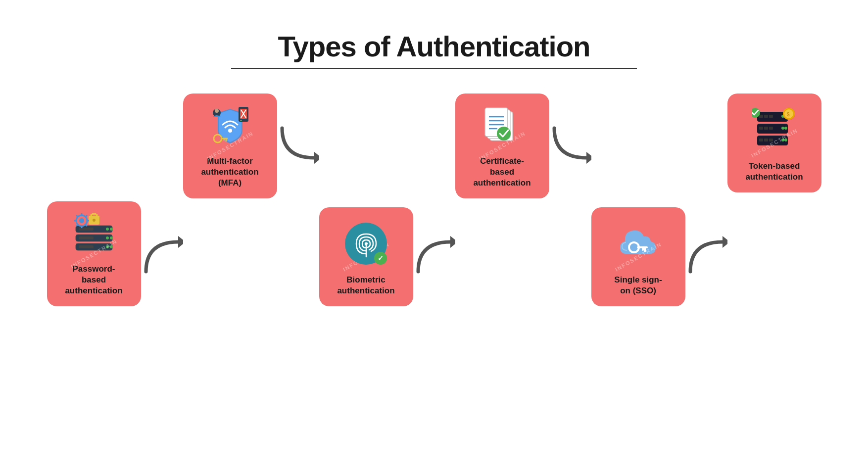 The height and width of the screenshot is (470, 868). What do you see at coordinates (502, 172) in the screenshot?
I see `card-certificate-label: Certificate-basedauthentication` at bounding box center [502, 172].